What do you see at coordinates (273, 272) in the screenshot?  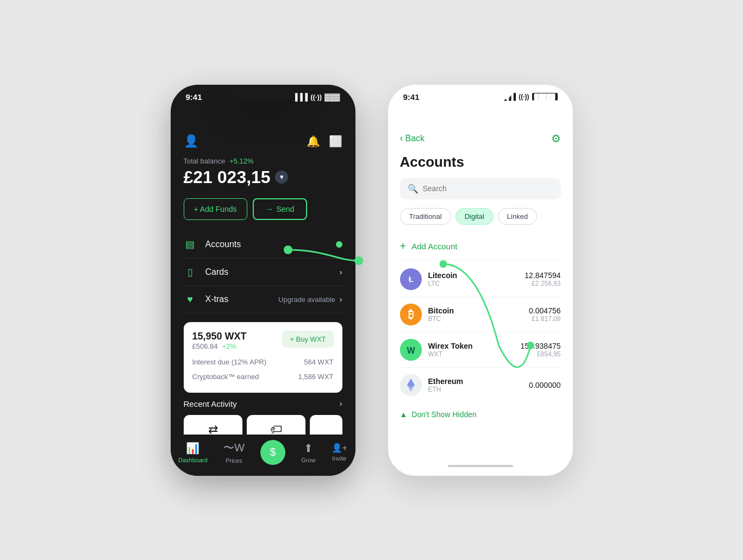 I see `cards-label: Cards` at bounding box center [273, 272].